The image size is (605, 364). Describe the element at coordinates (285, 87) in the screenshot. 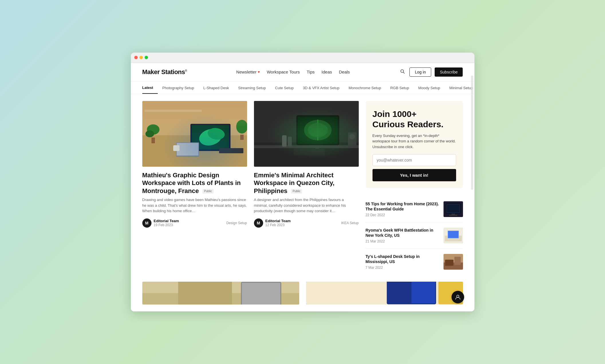

I see `subnav-item-cute: Cute Setup` at that location.